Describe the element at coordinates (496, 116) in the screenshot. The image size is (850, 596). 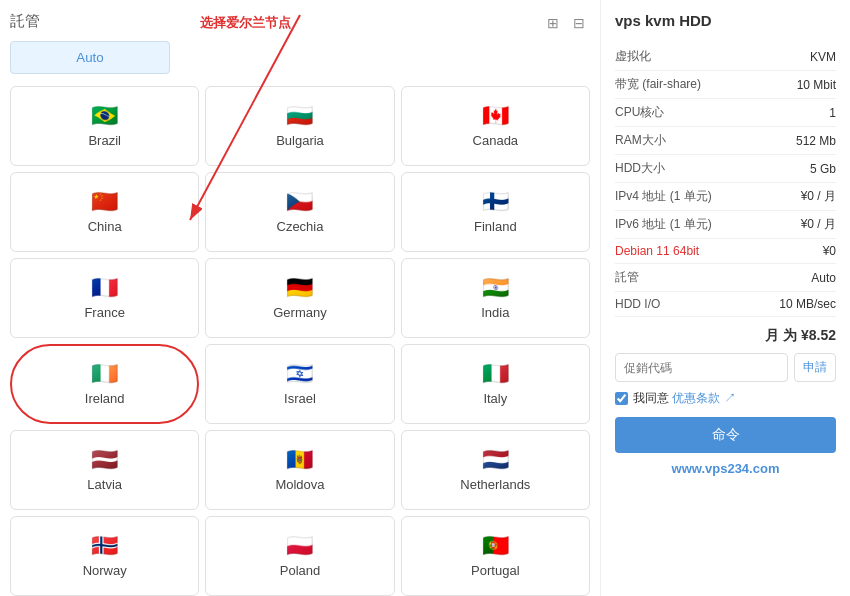
I see `flag-icon: 🇨🇦` at that location.